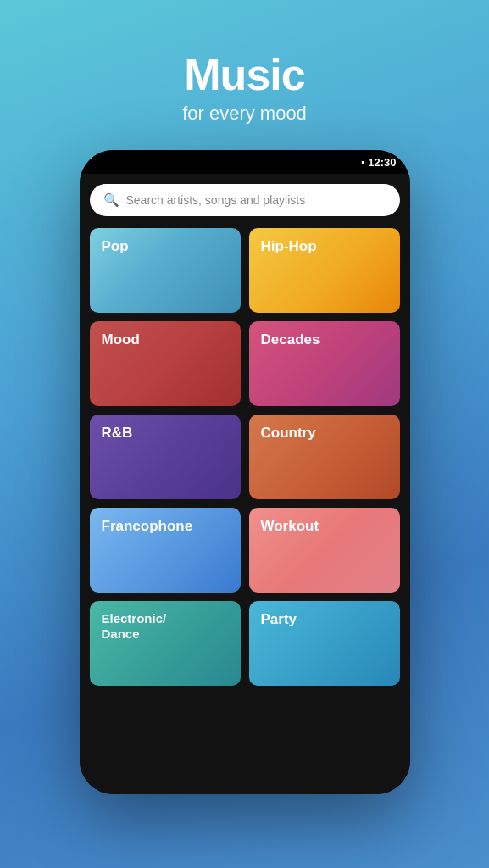 This screenshot has width=489, height=868. Describe the element at coordinates (290, 526) in the screenshot. I see `tile-label-workout: Workout` at that location.